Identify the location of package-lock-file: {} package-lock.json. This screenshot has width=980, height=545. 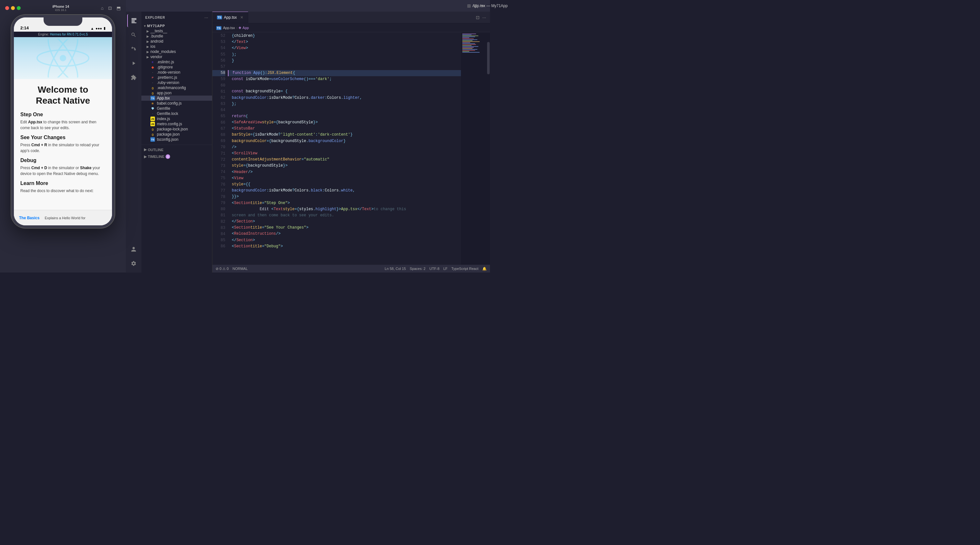
(177, 129).